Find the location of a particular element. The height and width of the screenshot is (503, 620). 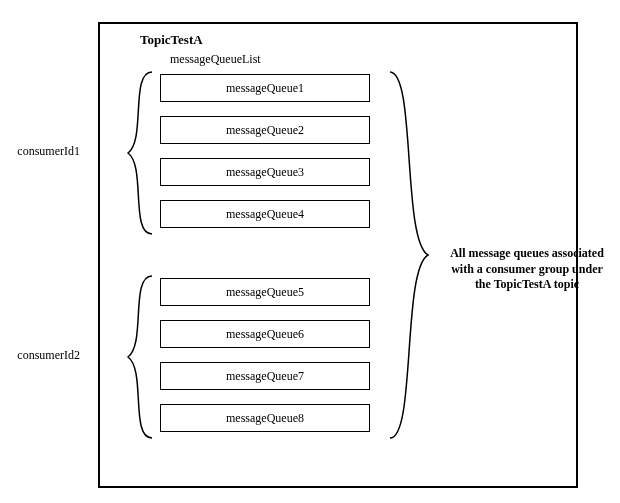

message-queue-box: messageQueue6 is located at coordinates (265, 334).